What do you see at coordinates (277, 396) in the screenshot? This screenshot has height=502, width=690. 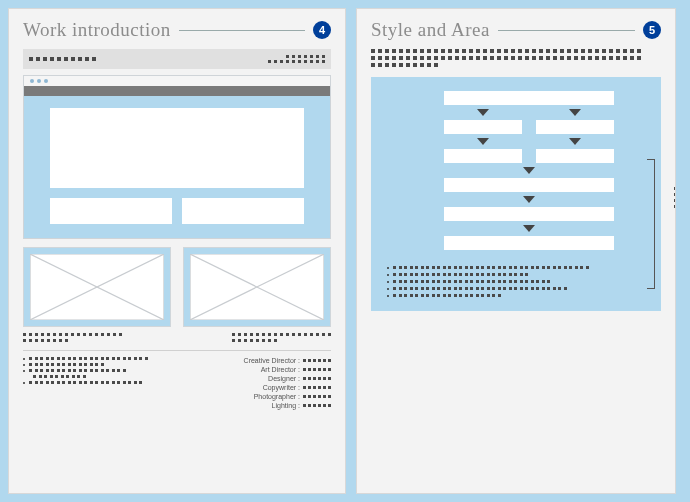 I see `credit-label: Photographer :` at bounding box center [277, 396].